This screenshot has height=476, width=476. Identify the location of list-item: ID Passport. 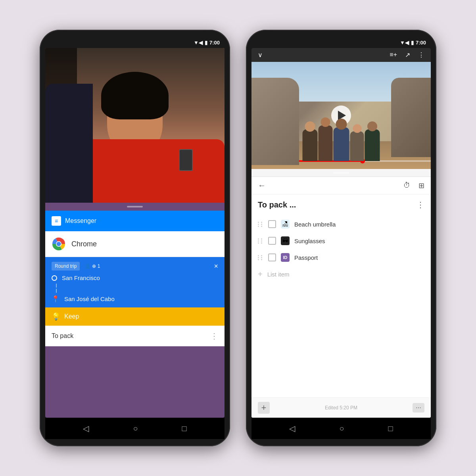
(341, 257).